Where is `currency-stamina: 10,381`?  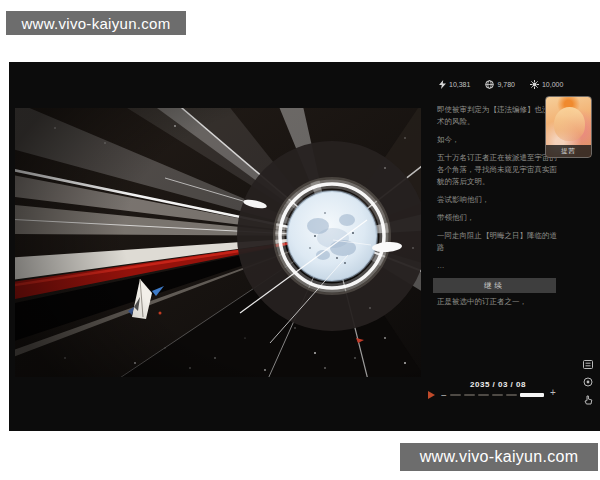
currency-stamina: 10,381 is located at coordinates (454, 84).